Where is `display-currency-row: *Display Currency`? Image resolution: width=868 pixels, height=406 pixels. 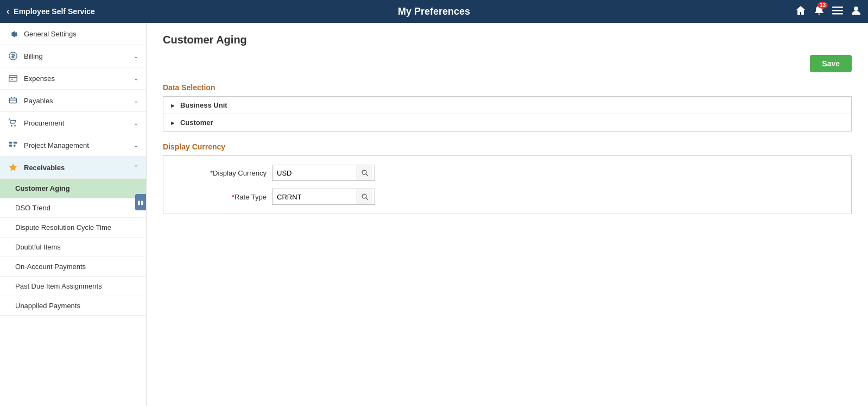 display-currency-row: *Display Currency is located at coordinates (507, 173).